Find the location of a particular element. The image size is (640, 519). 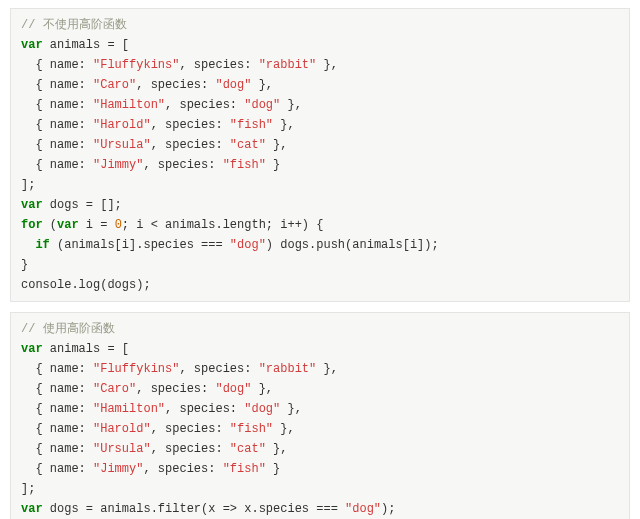

token-ident: ) dogs.push(animals[i]); is located at coordinates (352, 245).